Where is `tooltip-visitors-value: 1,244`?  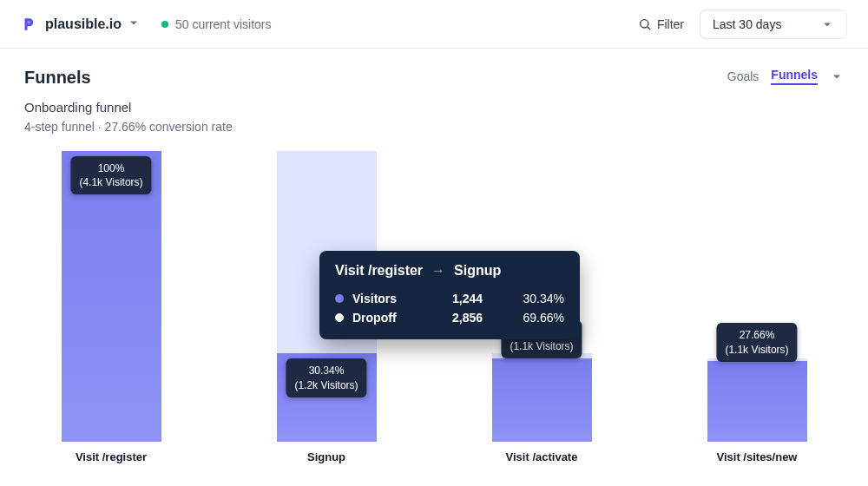
tooltip-visitors-value: 1,244 is located at coordinates (457, 299).